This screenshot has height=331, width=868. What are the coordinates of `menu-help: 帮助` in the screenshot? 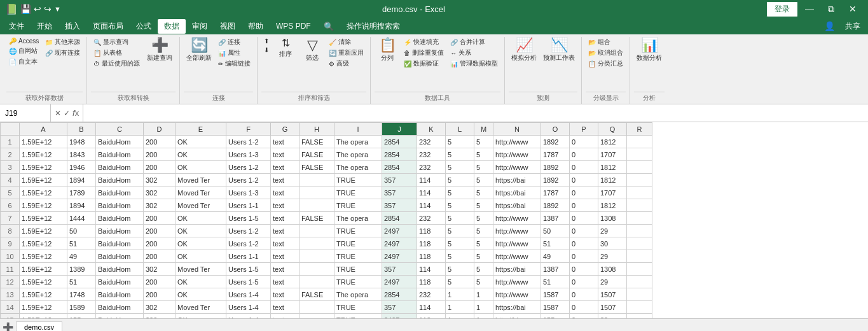 It's located at (256, 27).